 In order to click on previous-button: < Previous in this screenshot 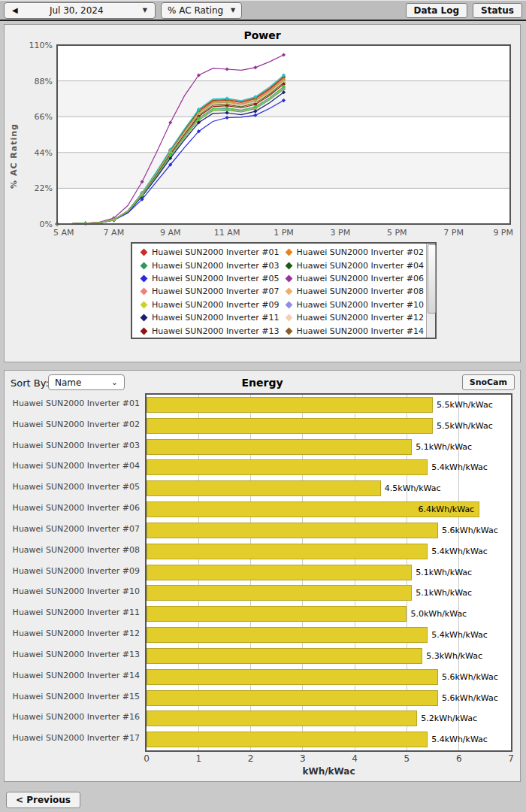, I will do `click(44, 800)`.